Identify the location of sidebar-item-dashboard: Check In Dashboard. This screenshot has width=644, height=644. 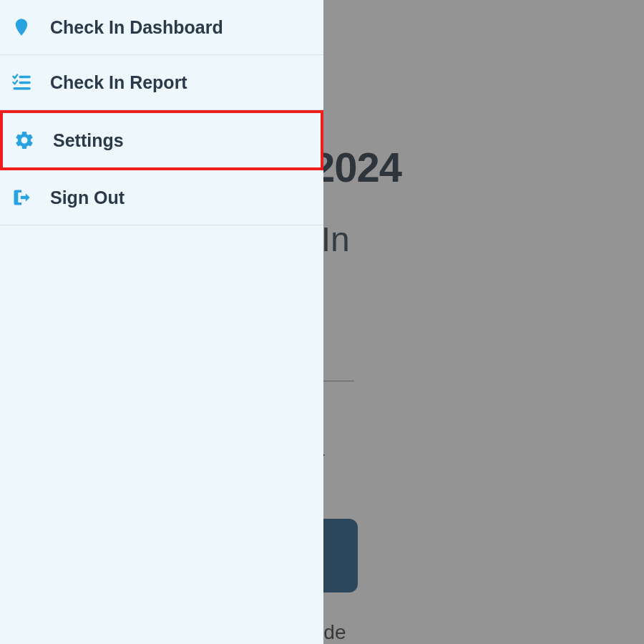
(162, 27).